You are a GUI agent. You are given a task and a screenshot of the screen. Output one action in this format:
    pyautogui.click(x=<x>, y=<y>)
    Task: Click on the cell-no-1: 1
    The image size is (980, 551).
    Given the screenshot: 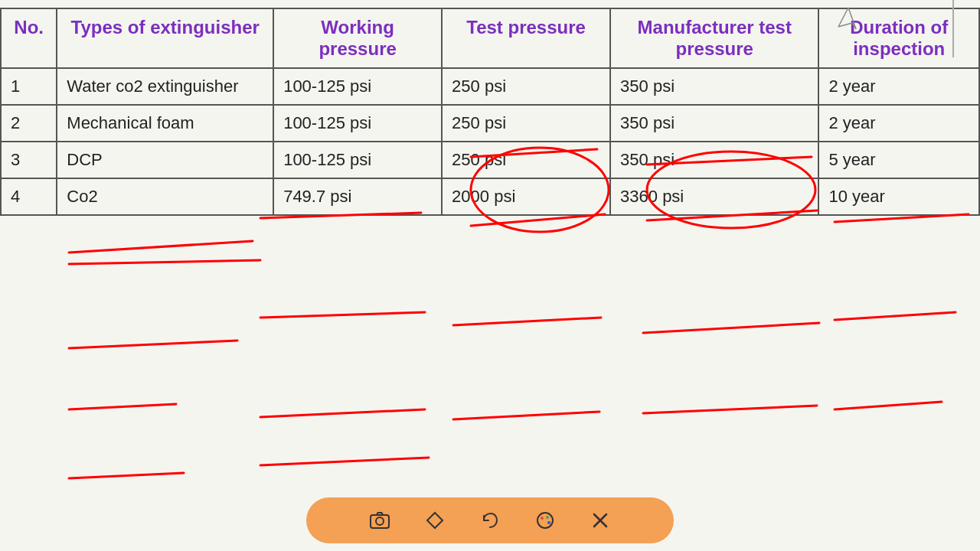 What is the action you would take?
    pyautogui.click(x=29, y=86)
    